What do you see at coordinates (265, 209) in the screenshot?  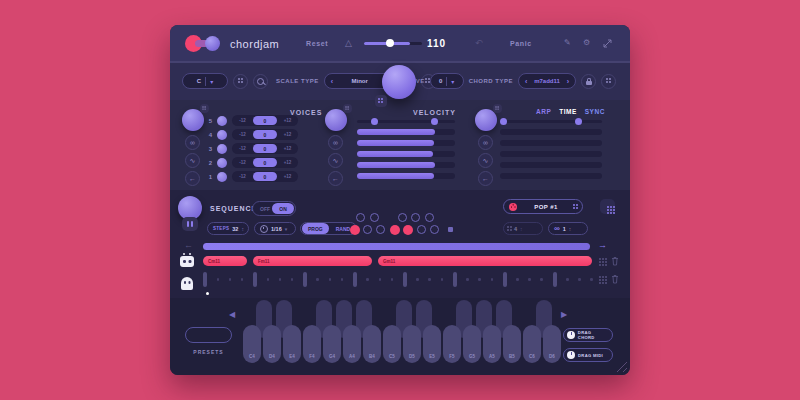 I see `toggle-off-label: OFF` at bounding box center [265, 209].